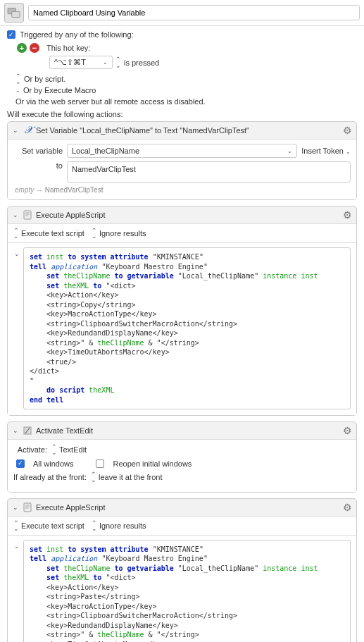 This screenshot has width=364, height=642. What do you see at coordinates (182, 457) in the screenshot?
I see `action-activate-app: ⌄ Activate TextEdit ⚙ Activate: ⌃⌄TextEd…` at bounding box center [182, 457].